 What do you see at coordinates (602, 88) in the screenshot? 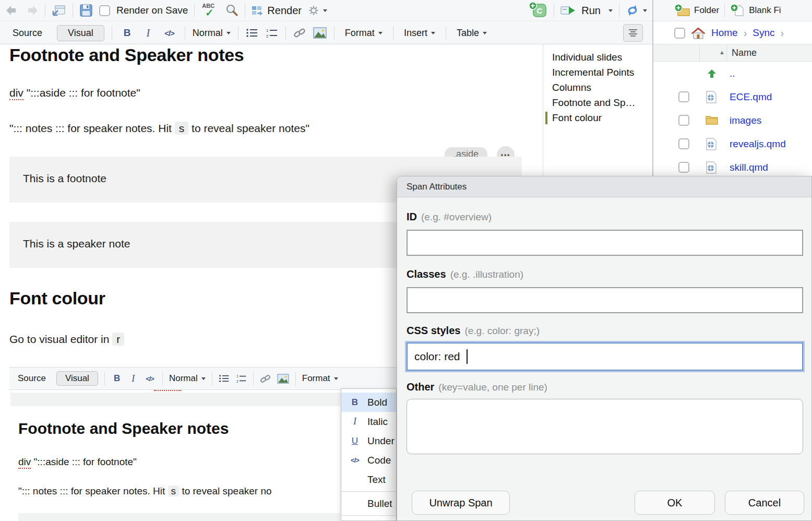
I see `outline-item-columns: Columns` at bounding box center [602, 88].